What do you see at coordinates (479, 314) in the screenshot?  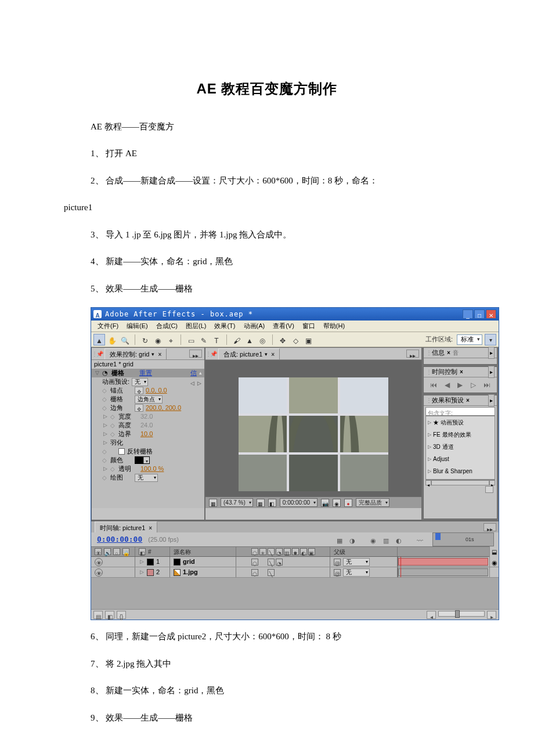 I see `restore-button: □` at bounding box center [479, 314].